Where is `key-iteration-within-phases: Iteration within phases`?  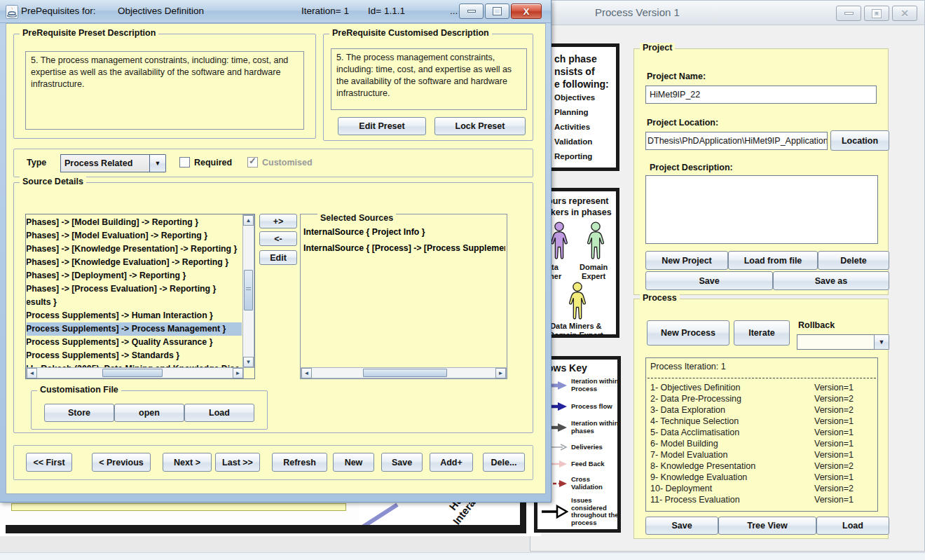
key-iteration-within-phases: Iteration within phases is located at coordinates (582, 428).